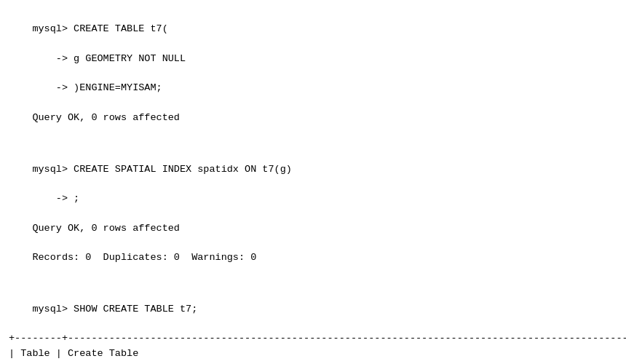  Describe the element at coordinates (115, 309) in the screenshot. I see `line-9: mysql> SHOW CREATE TABLE t7;` at that location.